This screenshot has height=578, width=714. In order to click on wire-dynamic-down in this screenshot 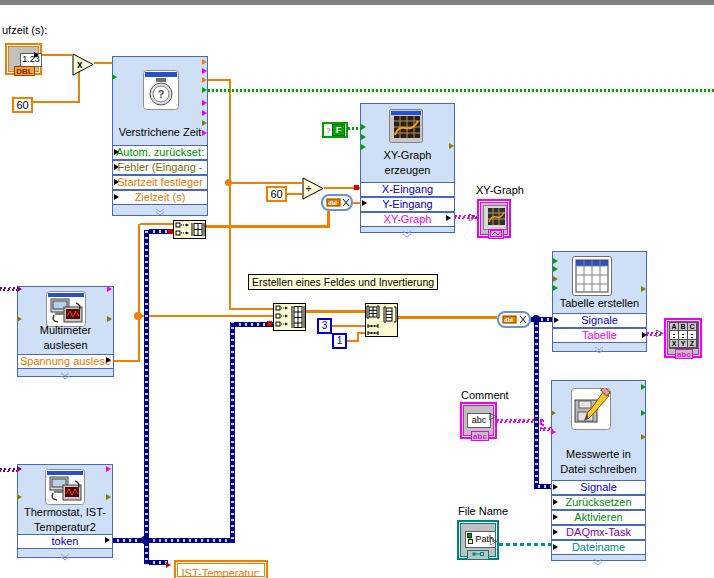, I will do `click(536, 404)`.